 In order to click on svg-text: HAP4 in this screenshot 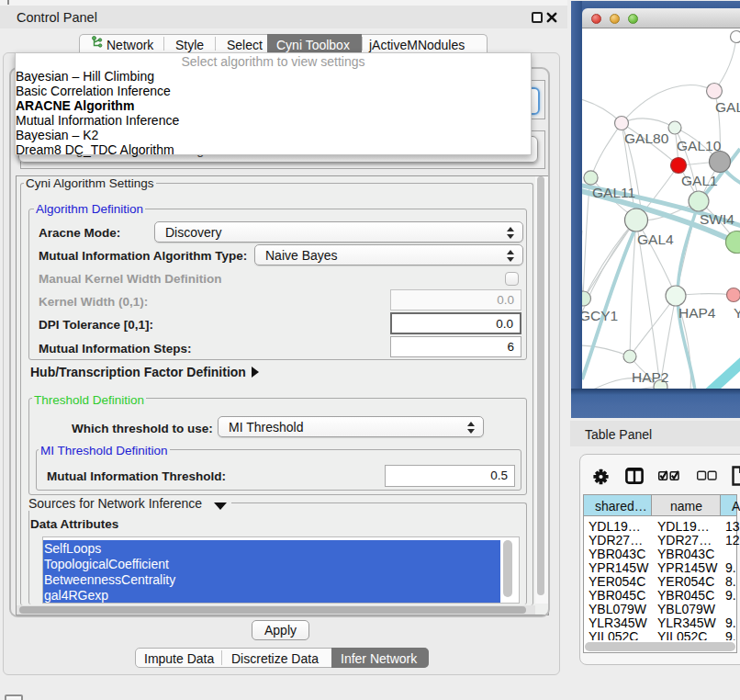, I will do `click(698, 312)`.